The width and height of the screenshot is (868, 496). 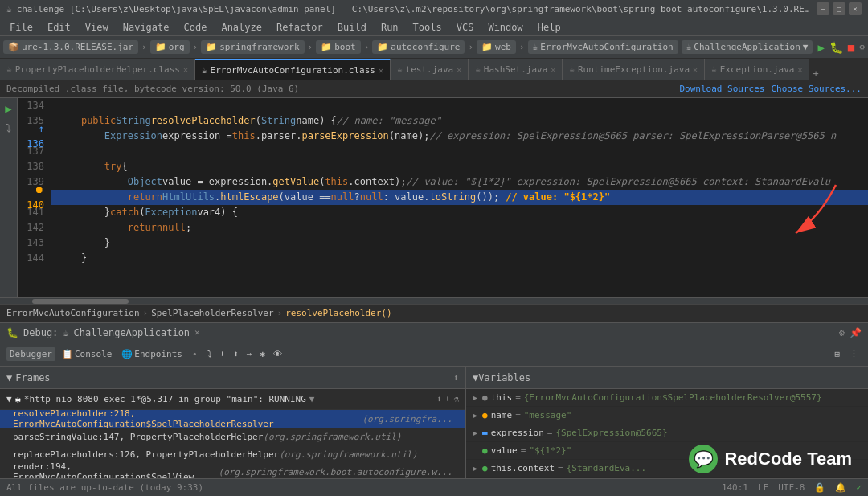 What do you see at coordinates (428, 27) in the screenshot?
I see `menu-tools: Tools` at bounding box center [428, 27].